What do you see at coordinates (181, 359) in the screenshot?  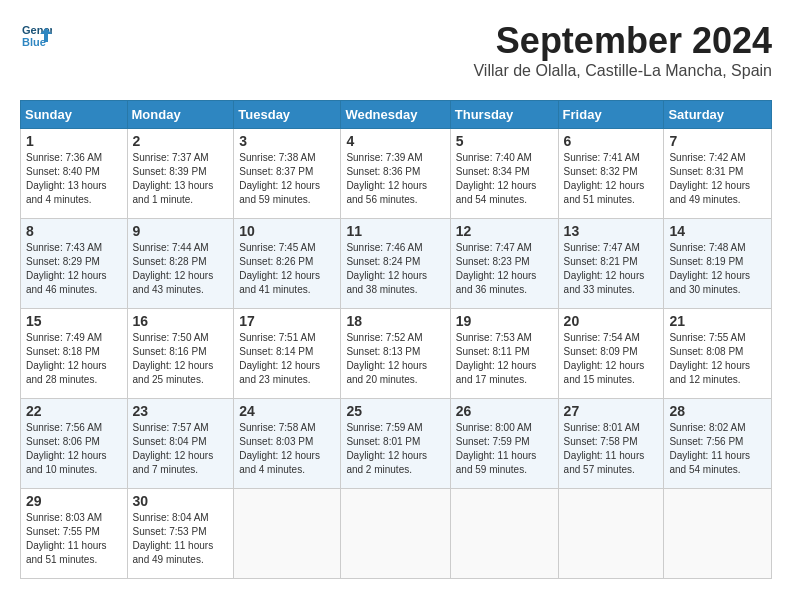 I see `day-info: Sunrise: 7:50 AMSunset: 8:16 PMDaylight:…` at bounding box center [181, 359].